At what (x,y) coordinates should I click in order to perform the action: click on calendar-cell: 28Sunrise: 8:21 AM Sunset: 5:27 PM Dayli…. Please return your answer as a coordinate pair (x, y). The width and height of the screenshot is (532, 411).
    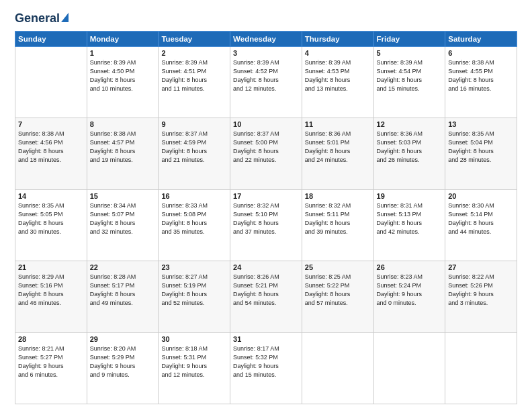
    Looking at the image, I should click on (51, 368).